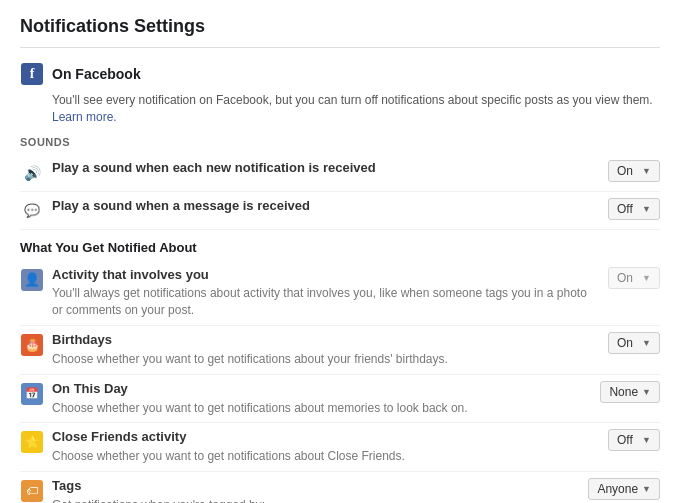  What do you see at coordinates (634, 209) in the screenshot?
I see `sound-message-dropdown: Off ▼` at bounding box center [634, 209].